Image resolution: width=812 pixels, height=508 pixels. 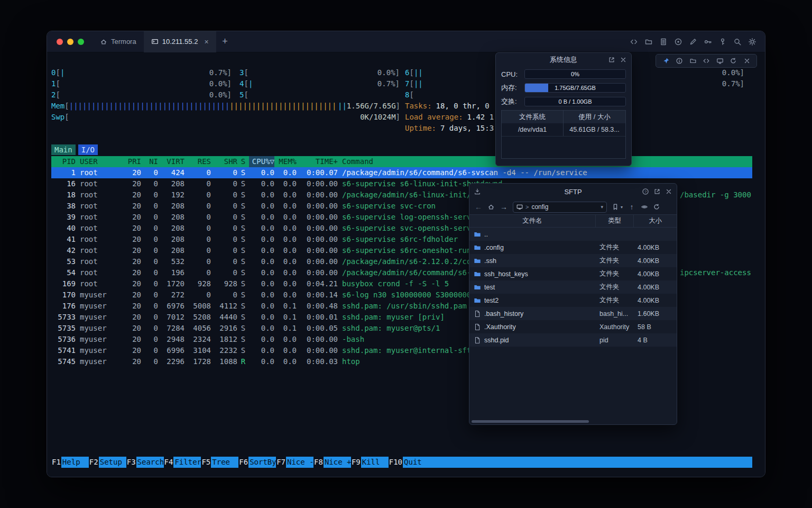 What do you see at coordinates (295, 462) in the screenshot?
I see `fkey-F7: F7Nice -` at bounding box center [295, 462].